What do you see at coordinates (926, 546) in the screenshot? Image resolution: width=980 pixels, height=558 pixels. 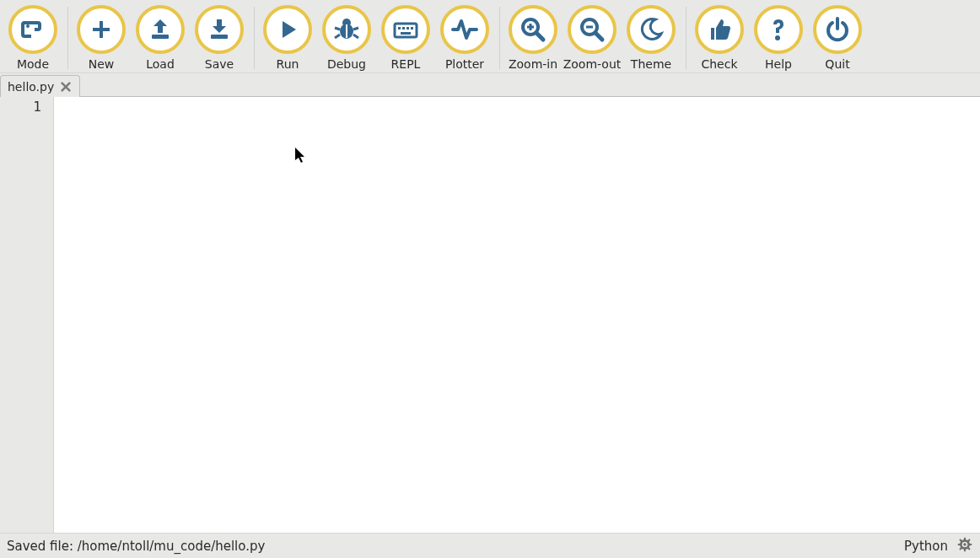 I see `status-mode: Python` at bounding box center [926, 546].